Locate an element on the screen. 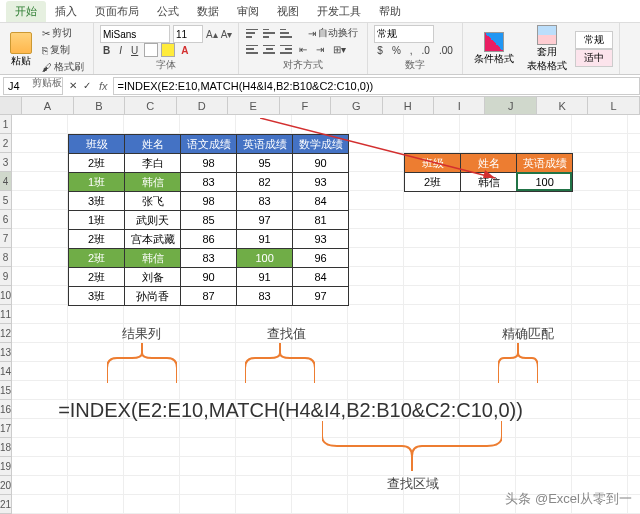 Image resolution: width=640 pixels, height=514 pixels. row-header-18: 18 is located at coordinates (6, 448).